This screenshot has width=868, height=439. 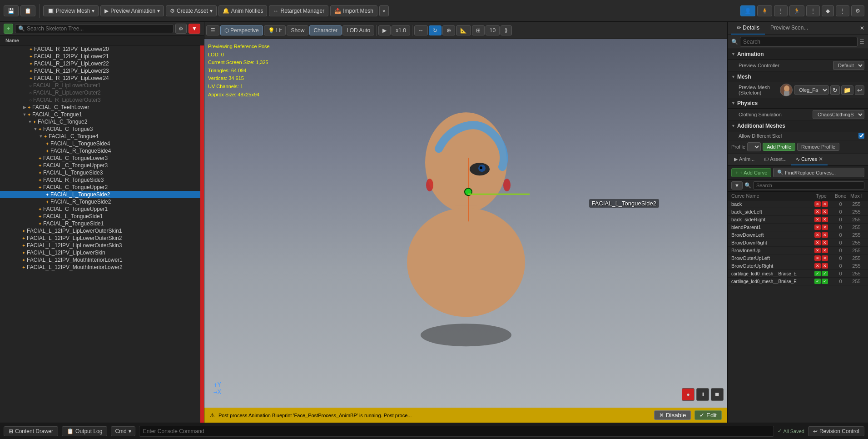 I want to click on expand-button: ⟫, so click(x=506, y=30).